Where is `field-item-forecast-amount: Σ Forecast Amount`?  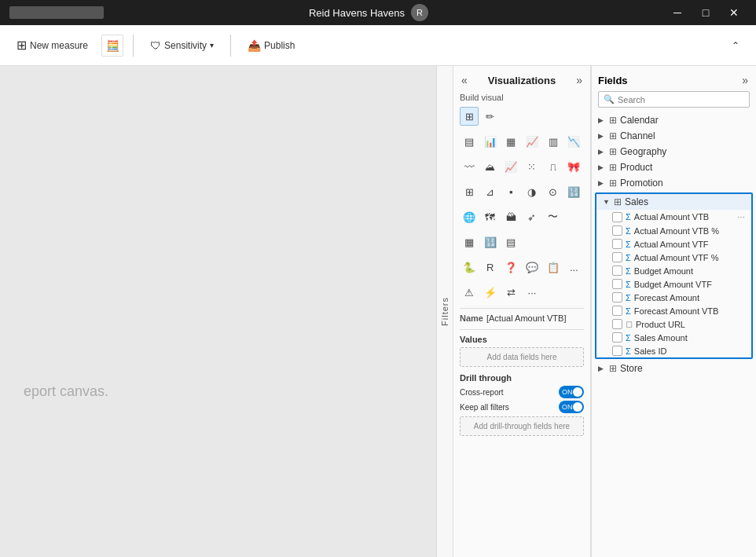
field-item-forecast-amount: Σ Forecast Amount is located at coordinates (674, 297).